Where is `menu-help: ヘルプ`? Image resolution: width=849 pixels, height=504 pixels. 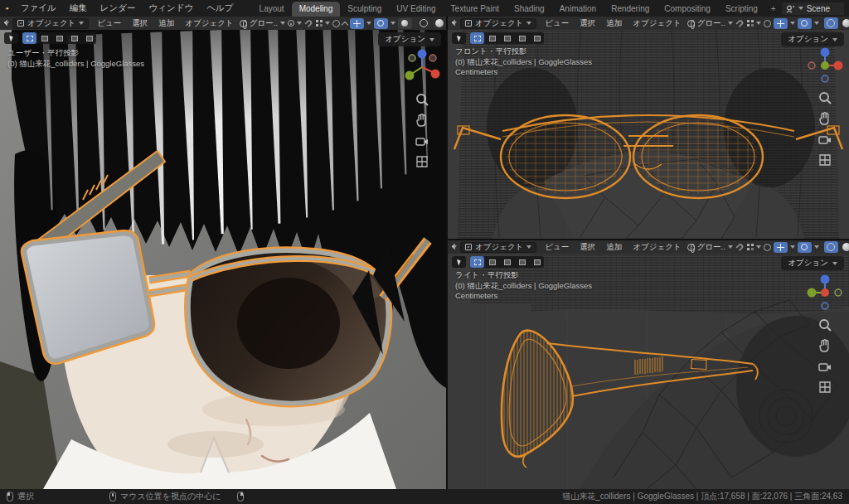 menu-help: ヘルプ is located at coordinates (220, 8).